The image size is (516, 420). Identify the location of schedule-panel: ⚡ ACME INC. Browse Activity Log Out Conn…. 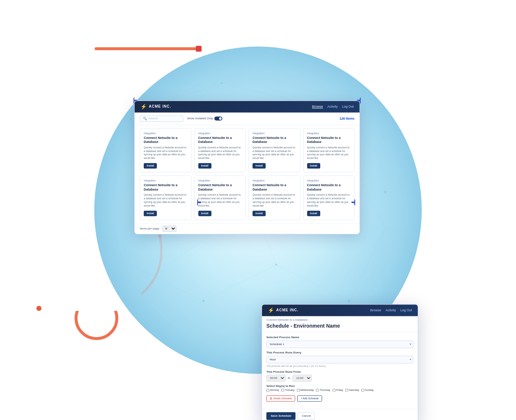
(340, 362).